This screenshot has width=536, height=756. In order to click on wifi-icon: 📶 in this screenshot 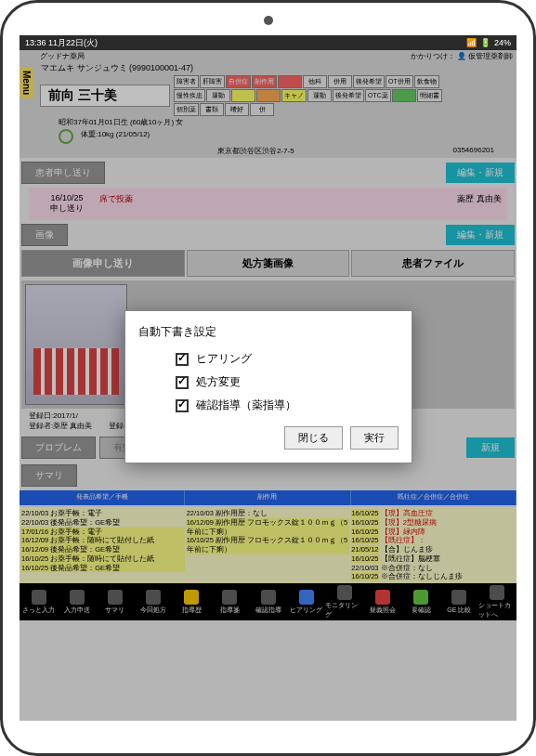, I will do `click(472, 43)`.